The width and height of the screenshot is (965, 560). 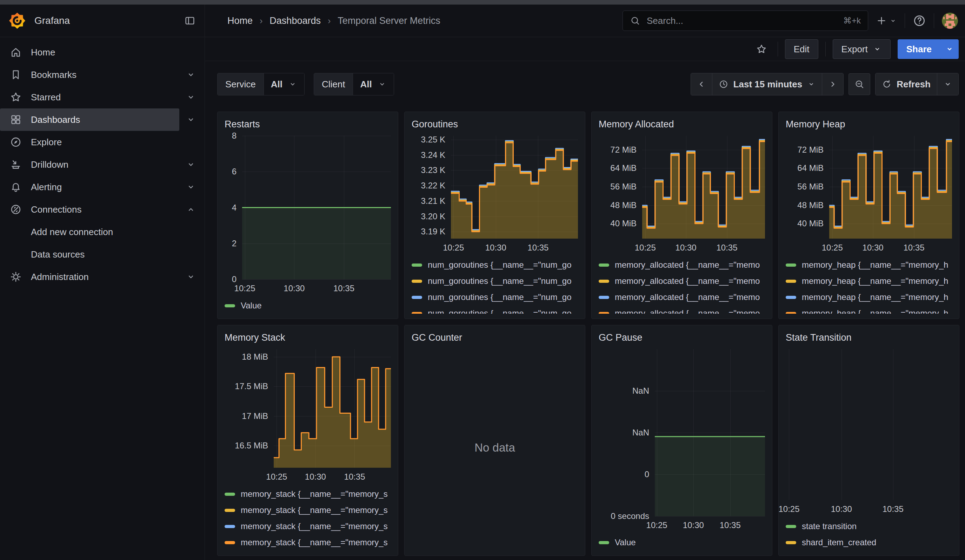 I want to click on edit-button: Edit, so click(x=802, y=49).